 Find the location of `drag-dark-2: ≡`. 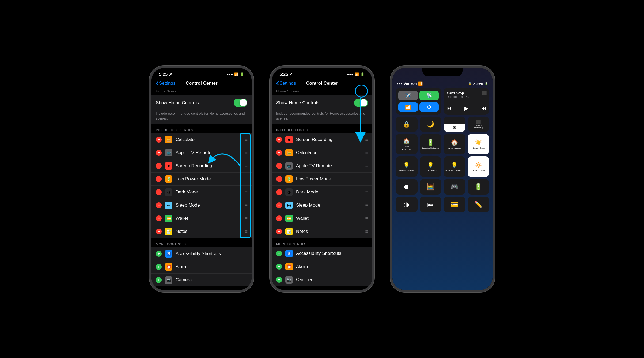

drag-dark-2: ≡ is located at coordinates (366, 192).